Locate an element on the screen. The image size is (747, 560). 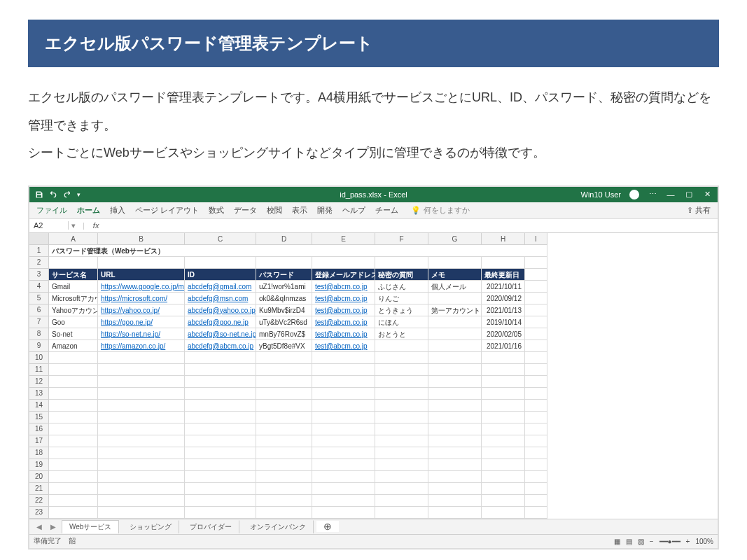
cell-memo: 第一アカウント is located at coordinates (455, 311).